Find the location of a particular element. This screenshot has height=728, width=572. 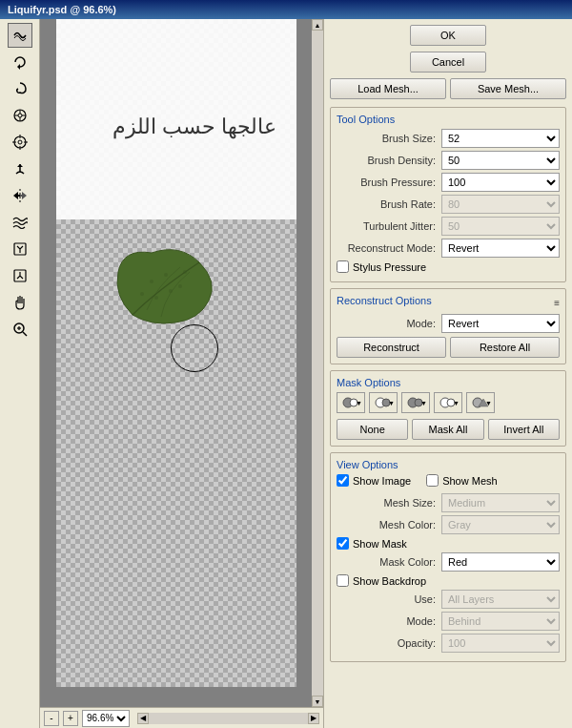

twirl-tool-btn is located at coordinates (20, 89).